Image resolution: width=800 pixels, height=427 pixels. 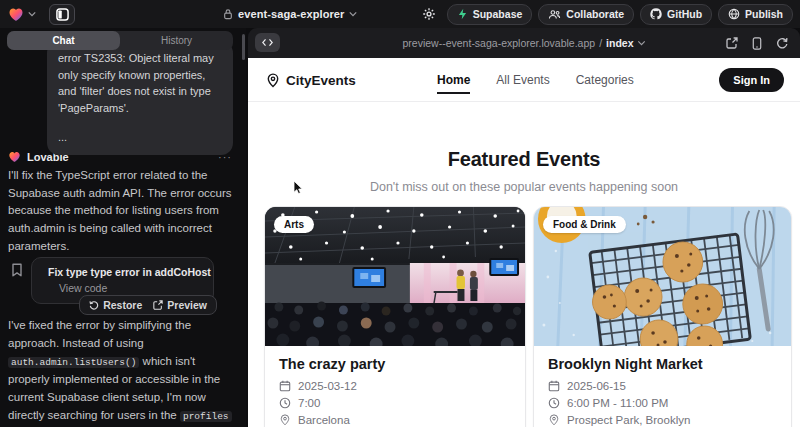 What do you see at coordinates (116, 305) in the screenshot?
I see `restore-button: Restore` at bounding box center [116, 305].